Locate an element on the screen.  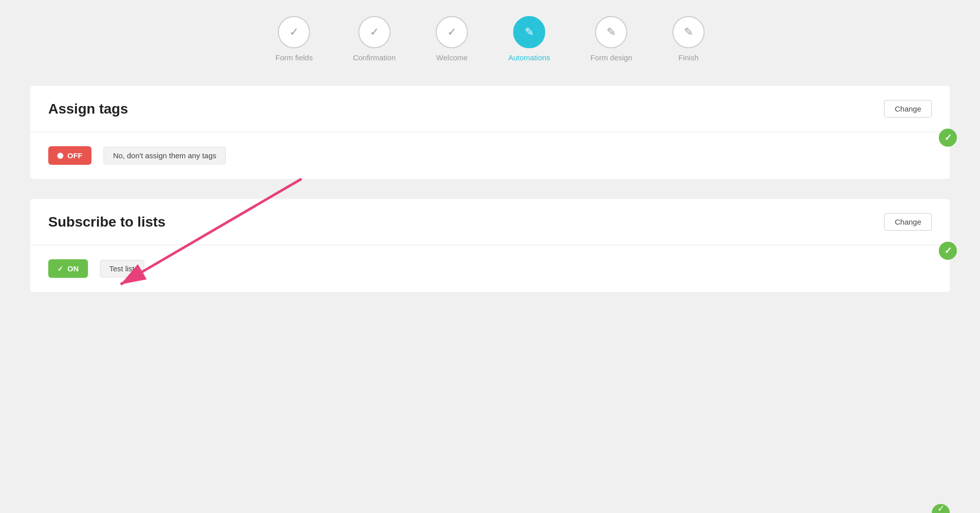
step-label-form-fields: Form fields is located at coordinates (294, 57).